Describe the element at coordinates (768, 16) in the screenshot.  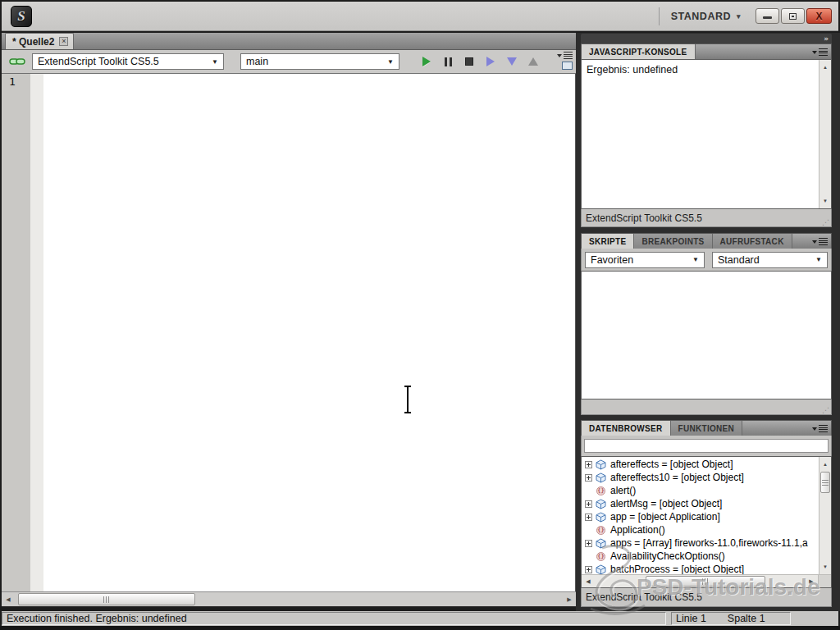
I see `minimize-button` at that location.